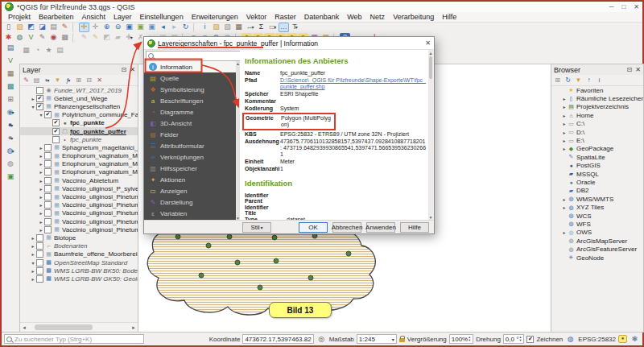 The height and width of the screenshot is (347, 644). What do you see at coordinates (10, 138) in the screenshot?
I see `add-oracle-layer-icon: ●▾` at bounding box center [10, 138].